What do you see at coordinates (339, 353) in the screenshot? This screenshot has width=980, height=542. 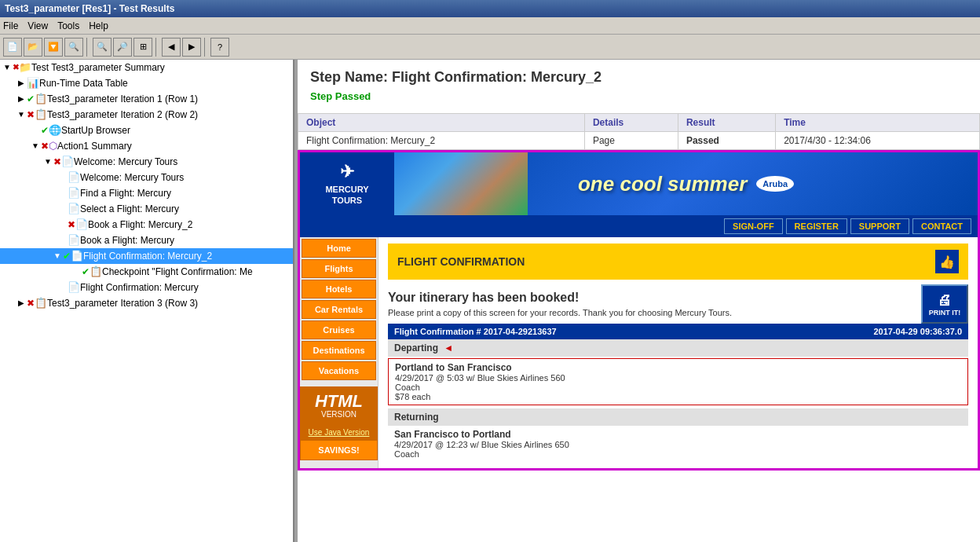 I see `mercury-sidebar: Home Flights Hotels Car Rentals Cruises …` at bounding box center [339, 353].